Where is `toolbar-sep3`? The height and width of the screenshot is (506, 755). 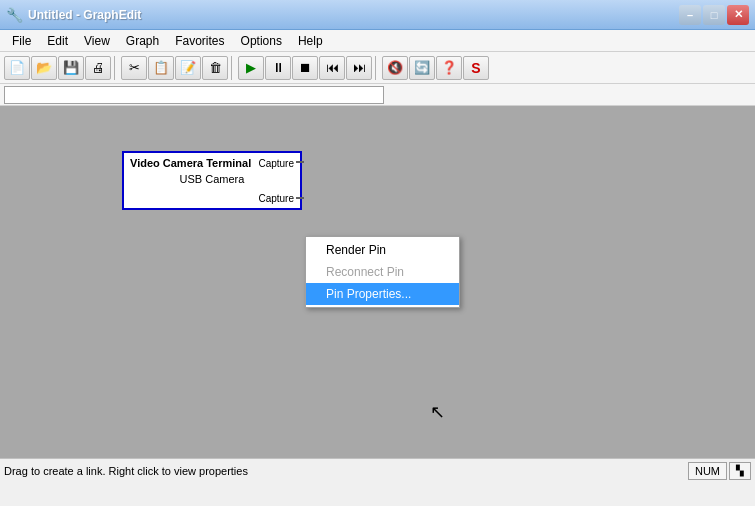
toolbar-sep3 is located at coordinates (377, 68).